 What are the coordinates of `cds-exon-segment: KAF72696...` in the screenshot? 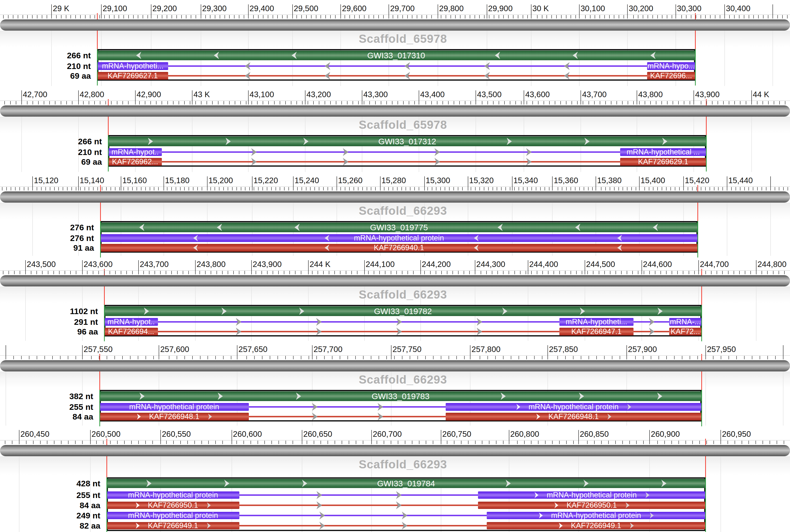 It's located at (671, 76).